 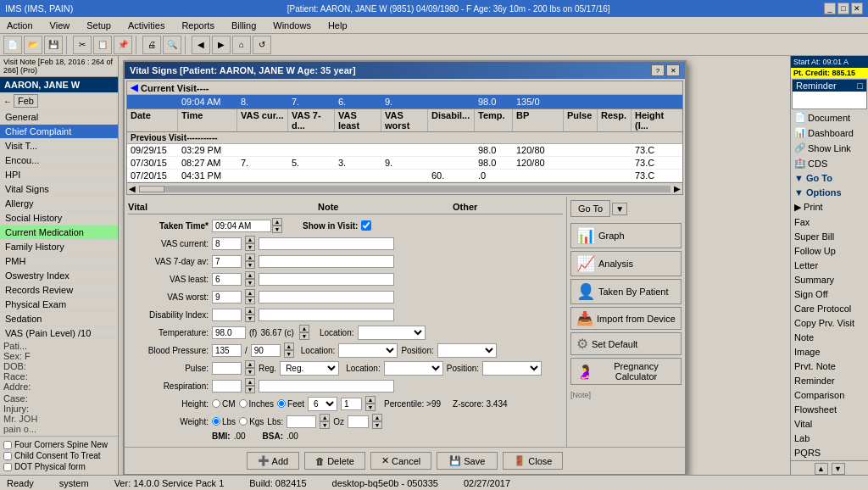 I want to click on vas-least-down: ▼, so click(x=250, y=283).